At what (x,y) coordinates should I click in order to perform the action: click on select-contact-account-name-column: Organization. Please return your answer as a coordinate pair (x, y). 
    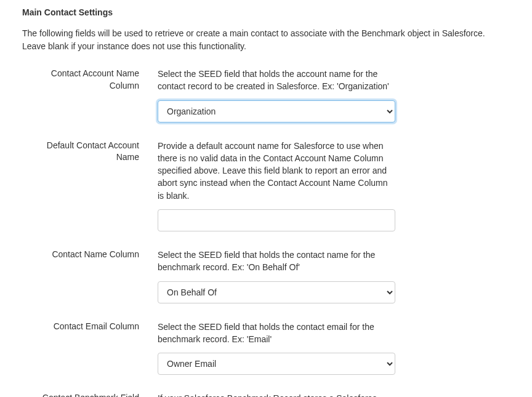
    Looking at the image, I should click on (276, 111).